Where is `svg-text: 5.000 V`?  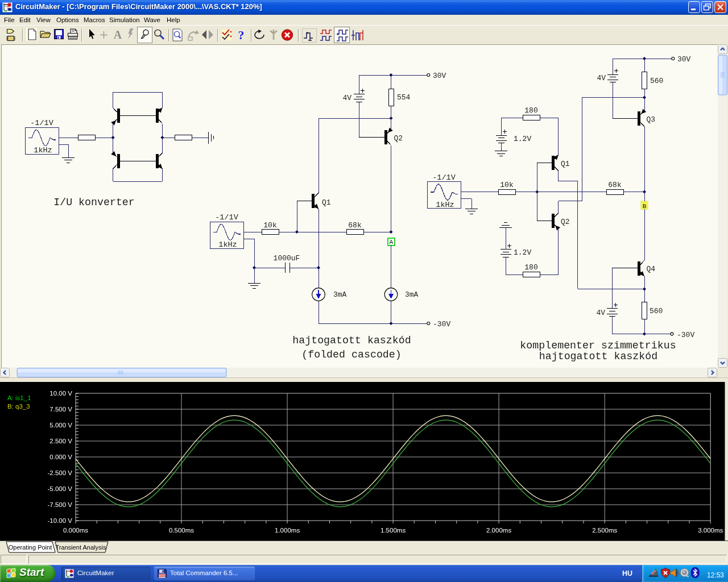 svg-text: 5.000 V is located at coordinates (61, 425).